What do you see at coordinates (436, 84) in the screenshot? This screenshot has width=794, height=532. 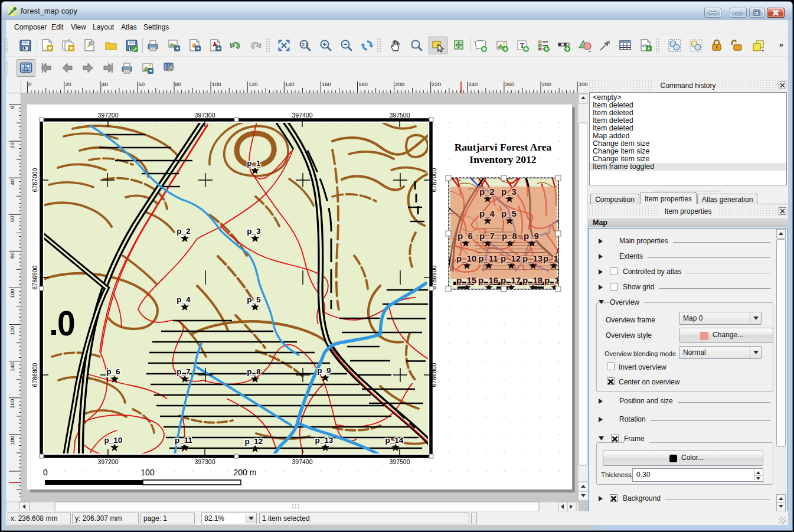 I see `svg-text: 220` at bounding box center [436, 84].